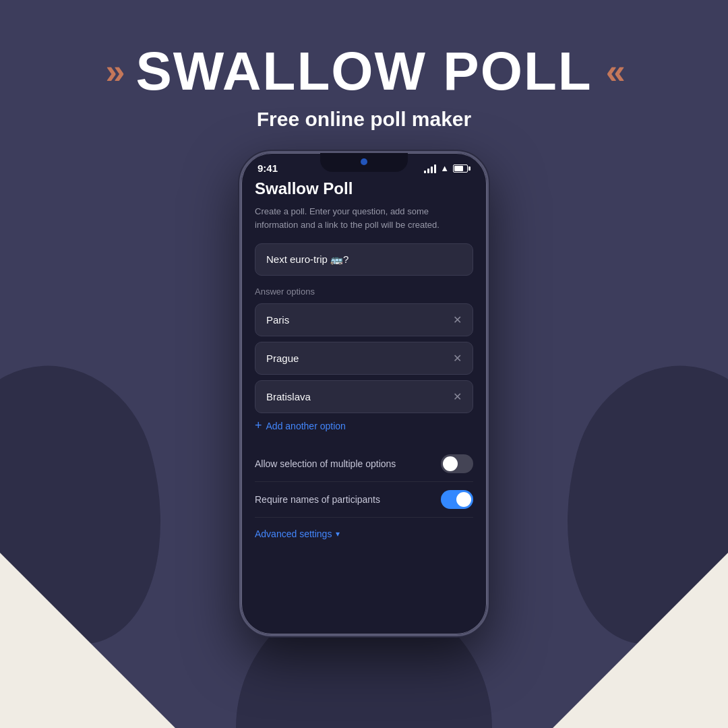 Image resolution: width=728 pixels, height=728 pixels. What do you see at coordinates (364, 65) in the screenshot?
I see `app-header: » SWALLOW POLL « Free online poll maker` at bounding box center [364, 65].